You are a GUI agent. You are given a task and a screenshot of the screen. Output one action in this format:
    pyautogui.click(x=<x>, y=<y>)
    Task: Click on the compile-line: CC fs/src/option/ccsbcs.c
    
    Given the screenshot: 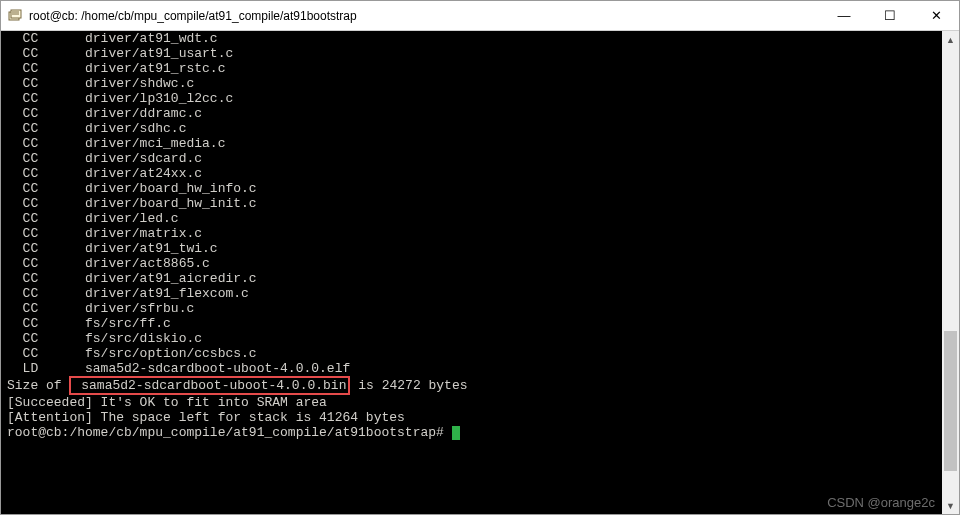 What is the action you would take?
    pyautogui.click(x=474, y=354)
    